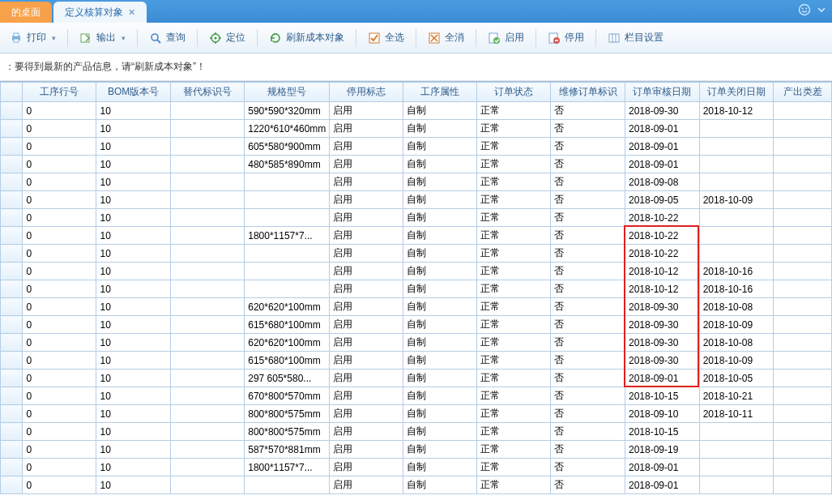 The width and height of the screenshot is (832, 504). What do you see at coordinates (416, 200) in the screenshot?
I see `table-row: 010启用自制正常否2018-09-052018-10-09` at bounding box center [416, 200].